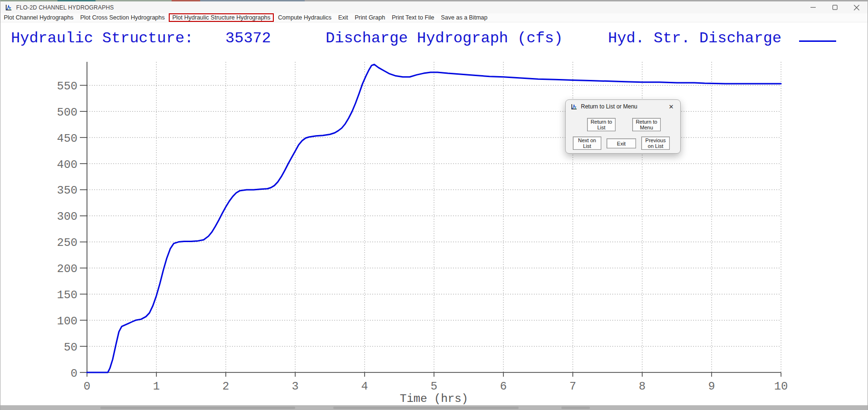 This screenshot has height=410, width=868. Describe the element at coordinates (835, 8) in the screenshot. I see `maximize-icon` at that location.